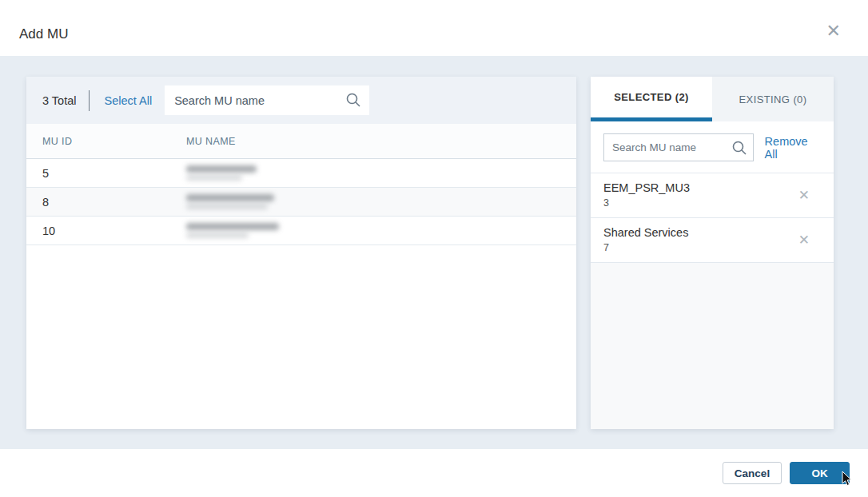  I want to click on close-icon: ✕, so click(834, 31).